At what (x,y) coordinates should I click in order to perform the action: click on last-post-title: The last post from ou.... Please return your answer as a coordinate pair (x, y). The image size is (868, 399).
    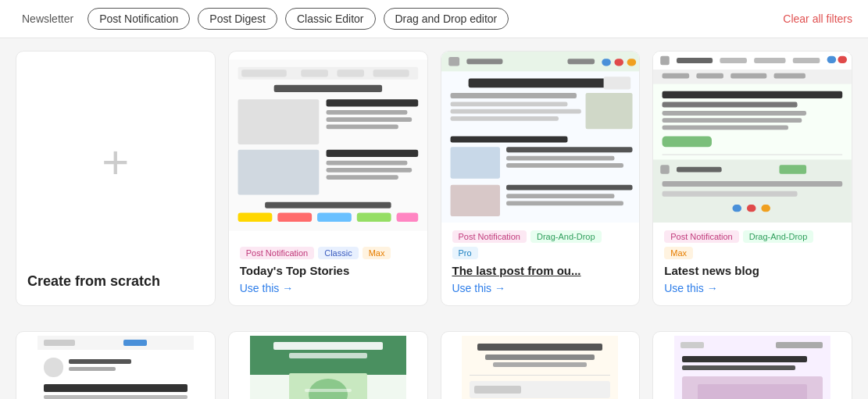
    Looking at the image, I should click on (541, 270).